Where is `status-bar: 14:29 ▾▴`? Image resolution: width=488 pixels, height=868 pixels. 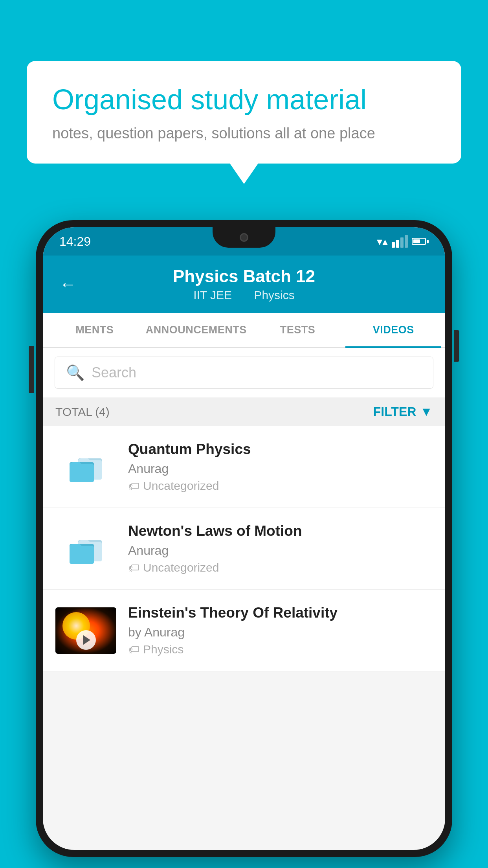
status-bar: 14:29 ▾▴ is located at coordinates (244, 241).